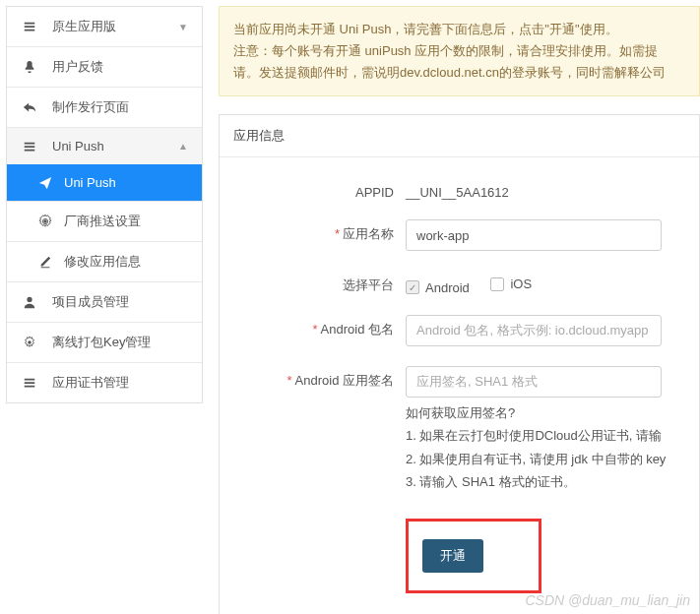 The image size is (700, 614). What do you see at coordinates (115, 27) in the screenshot?
I see `sidebar-item-label: 原生应用版` at bounding box center [115, 27].